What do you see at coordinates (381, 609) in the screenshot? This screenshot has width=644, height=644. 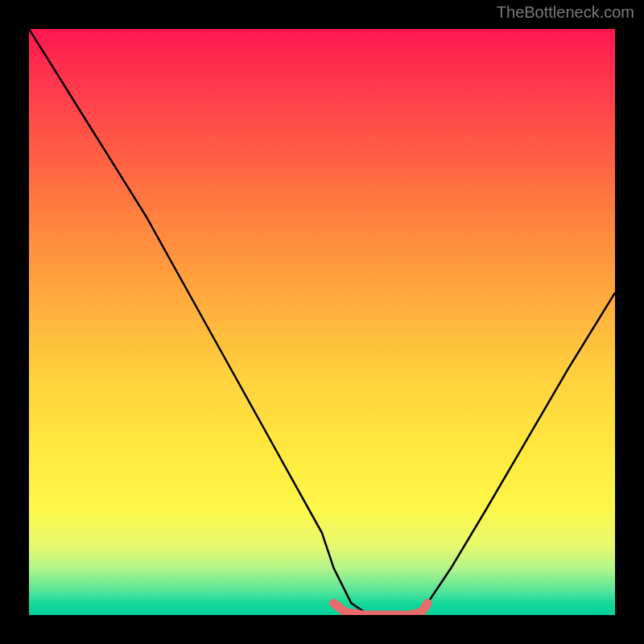 I see `optimal-range-marker-path` at bounding box center [381, 609].